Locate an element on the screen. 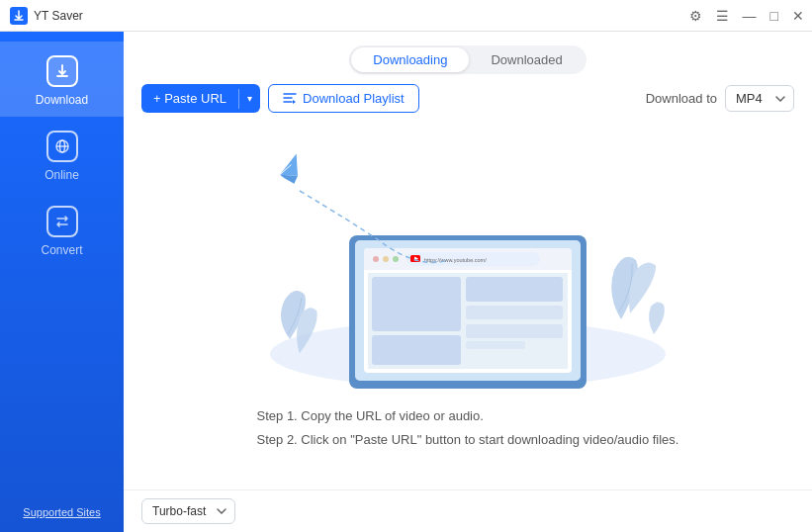  steps-text: Step 1. Copy the URL of video or audio. … is located at coordinates (469, 427).